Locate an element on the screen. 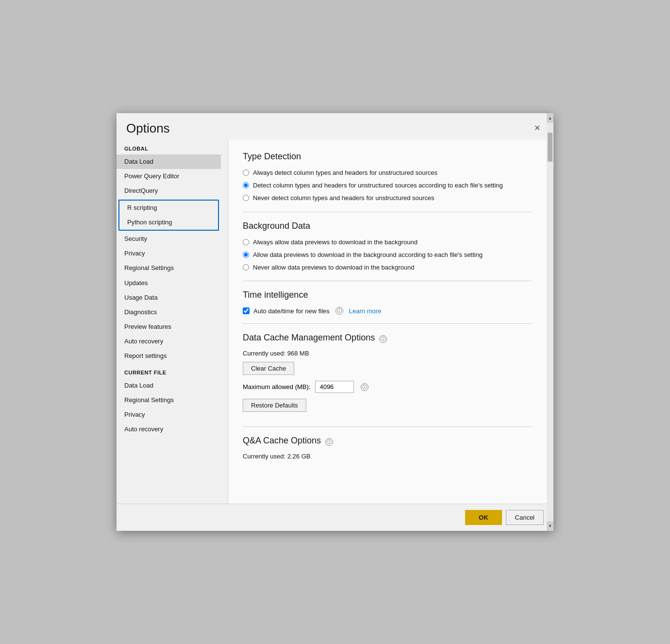  type-detection-title: Type Detection is located at coordinates (387, 156).